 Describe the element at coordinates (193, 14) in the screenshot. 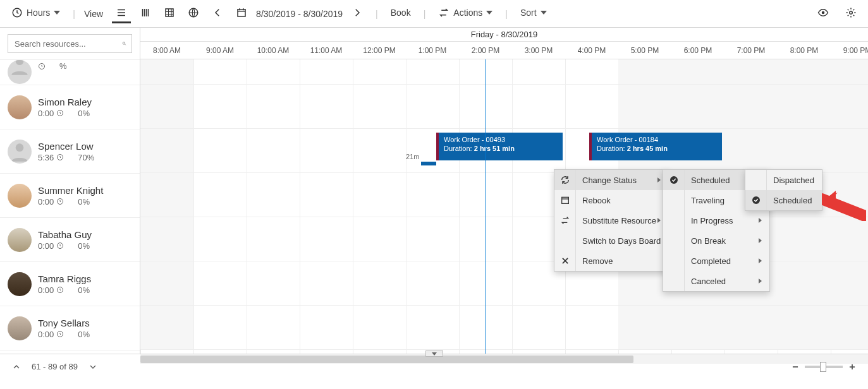

I see `view-map-button` at that location.